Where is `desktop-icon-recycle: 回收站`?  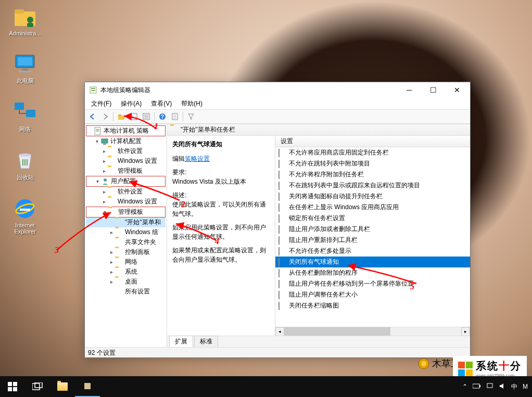
desktop-icon-recycle: 回收站 is located at coordinates (25, 164).